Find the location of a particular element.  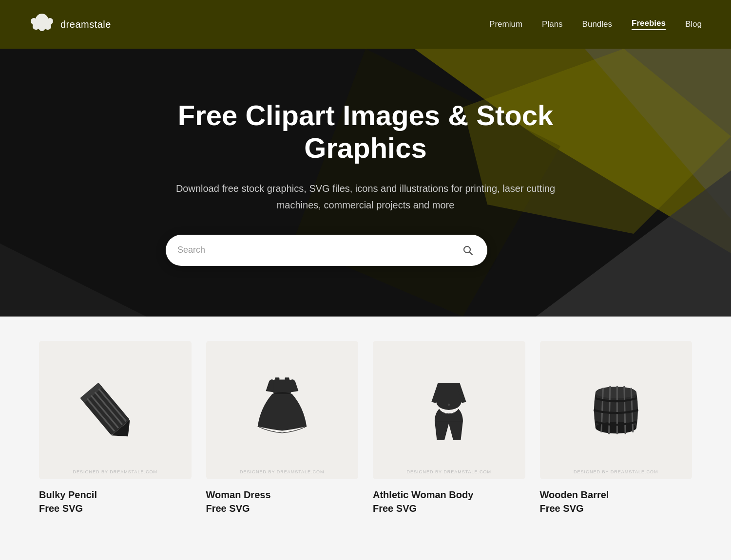

search-input is located at coordinates (319, 250).